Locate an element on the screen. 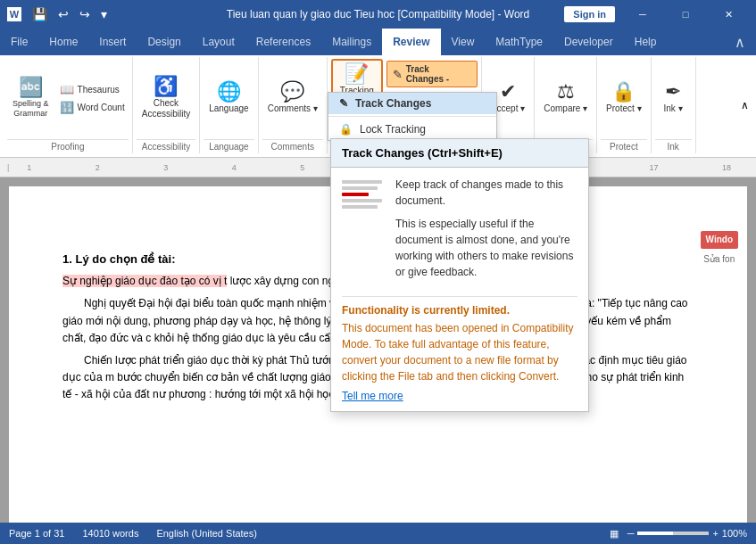 This screenshot has width=756, height=544. accessibility-icon: ♿ is located at coordinates (166, 87).